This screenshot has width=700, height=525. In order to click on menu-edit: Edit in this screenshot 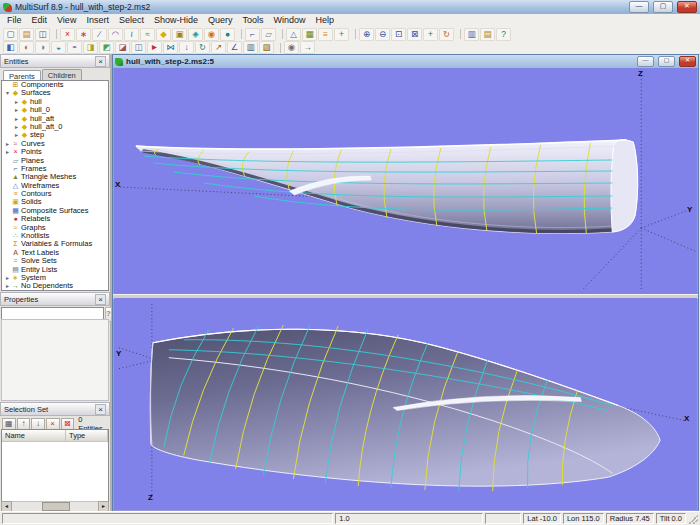, I will do `click(40, 20)`.